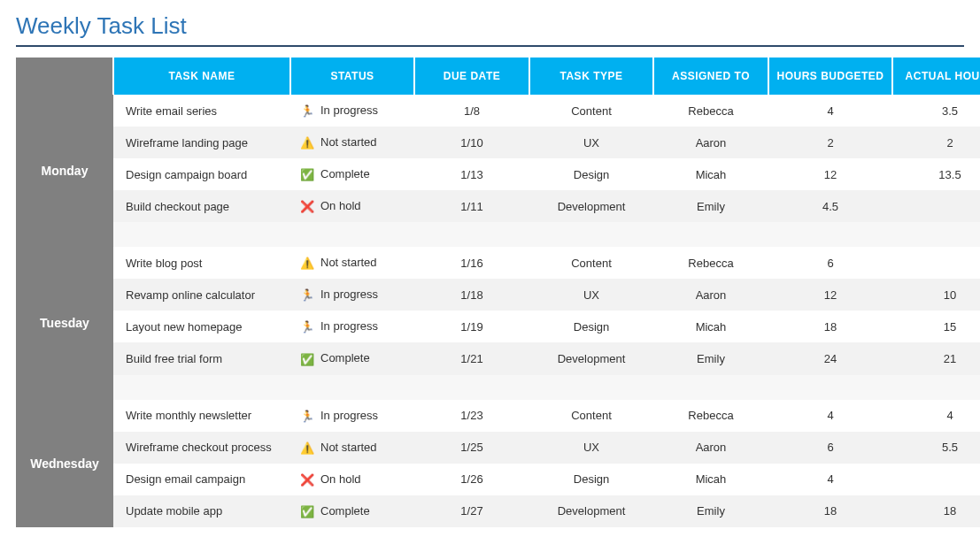 The width and height of the screenshot is (980, 560). What do you see at coordinates (830, 206) in the screenshot?
I see `hours-budgeted-cell: 4.5` at bounding box center [830, 206].